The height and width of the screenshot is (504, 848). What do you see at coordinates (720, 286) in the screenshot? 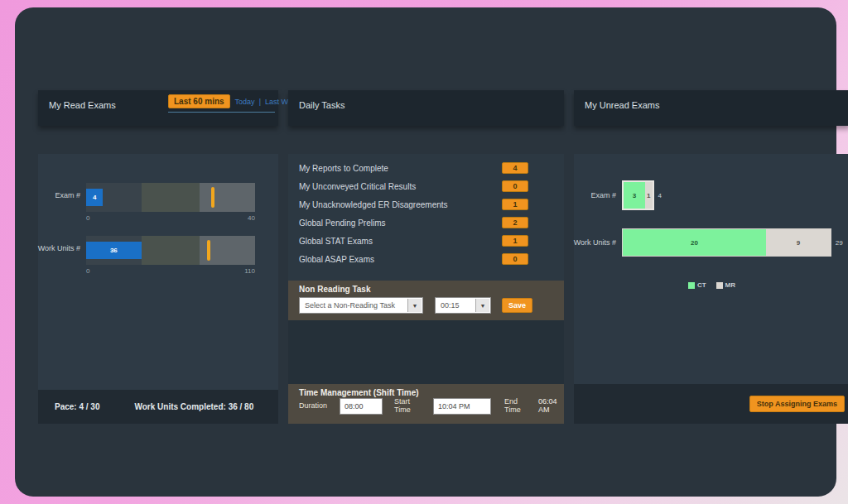
I see `legend-swatch-mr` at bounding box center [720, 286].